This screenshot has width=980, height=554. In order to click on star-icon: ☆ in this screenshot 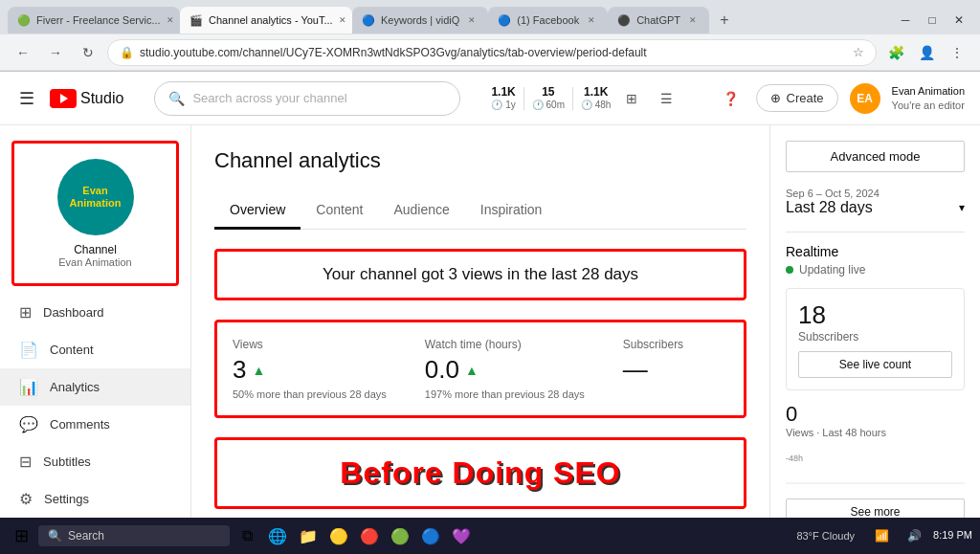, I will do `click(858, 52)`.